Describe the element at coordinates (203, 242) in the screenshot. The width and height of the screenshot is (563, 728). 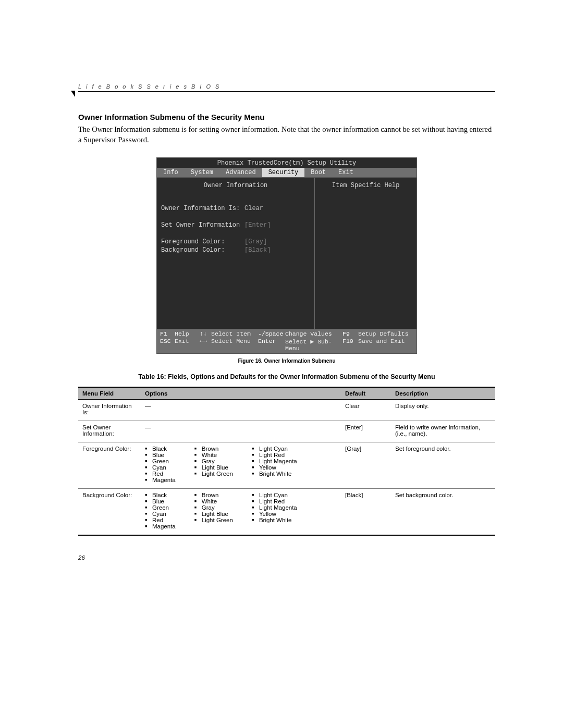
I see `bios-row-label: Foreground Color:` at that location.